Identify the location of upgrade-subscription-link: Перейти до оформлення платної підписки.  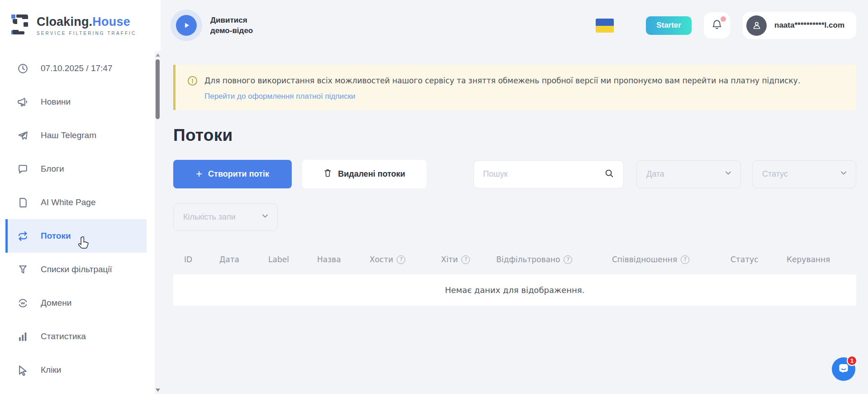
(280, 96).